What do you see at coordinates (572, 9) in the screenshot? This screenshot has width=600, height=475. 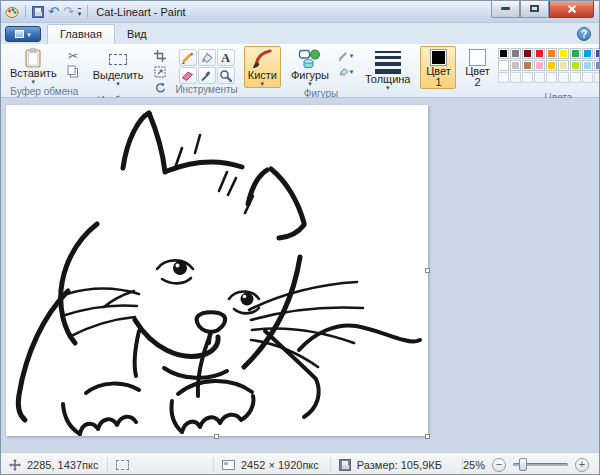 I see `close-icon` at bounding box center [572, 9].